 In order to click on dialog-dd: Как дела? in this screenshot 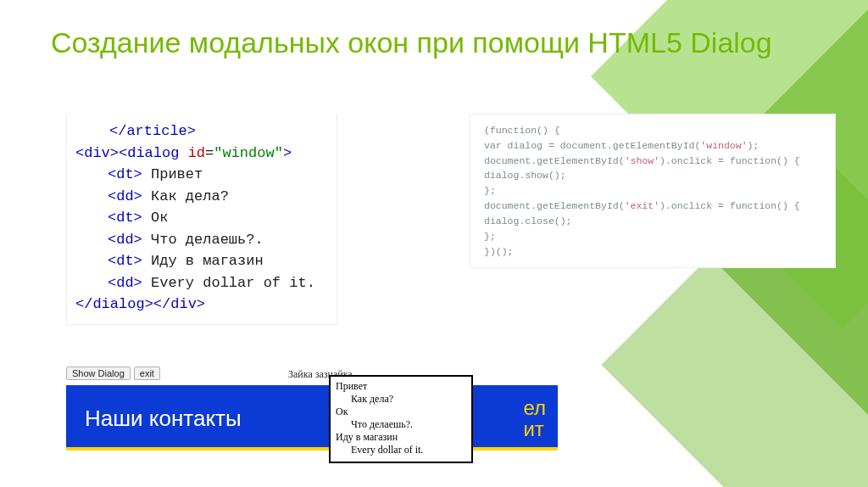, I will do `click(408, 399)`.